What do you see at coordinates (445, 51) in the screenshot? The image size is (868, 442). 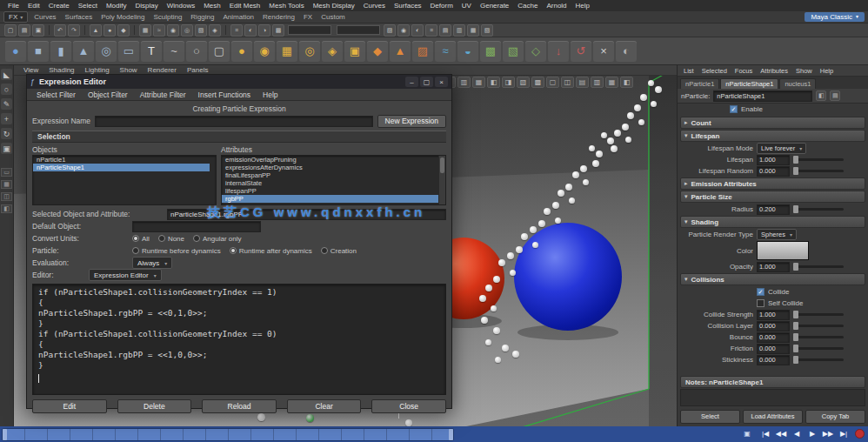 I see `shelf-ocean-icon: ≈` at bounding box center [445, 51].